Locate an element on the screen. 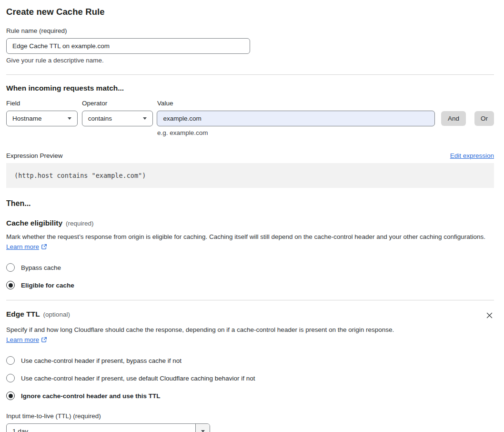 This screenshot has height=432, width=504. edge-ttl-heading-group: Edge TTL (optional) is located at coordinates (38, 314).